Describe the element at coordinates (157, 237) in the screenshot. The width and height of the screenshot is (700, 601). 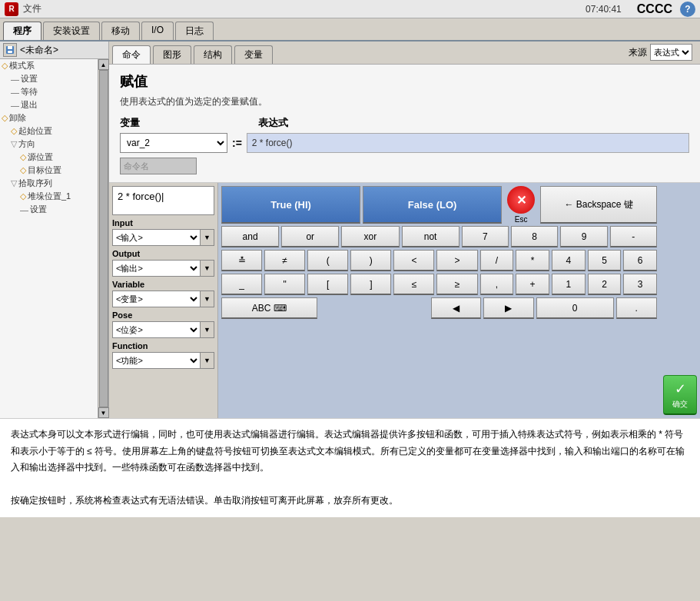
I see `input-select: <输入>` at that location.